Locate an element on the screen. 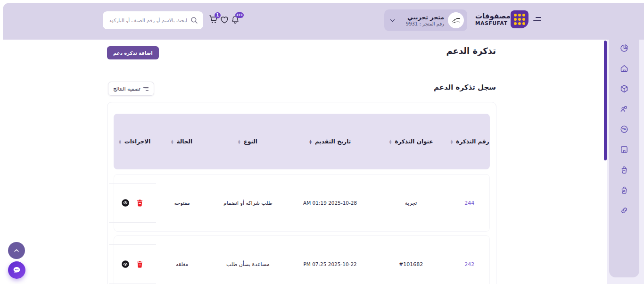 This screenshot has height=284, width=644. ticket-number-link: 242 is located at coordinates (470, 264).